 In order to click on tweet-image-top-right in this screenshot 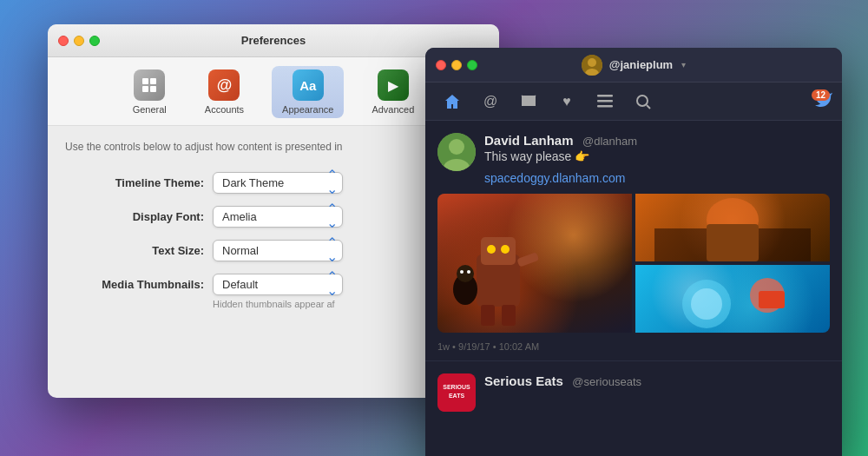, I will do `click(733, 228)`.